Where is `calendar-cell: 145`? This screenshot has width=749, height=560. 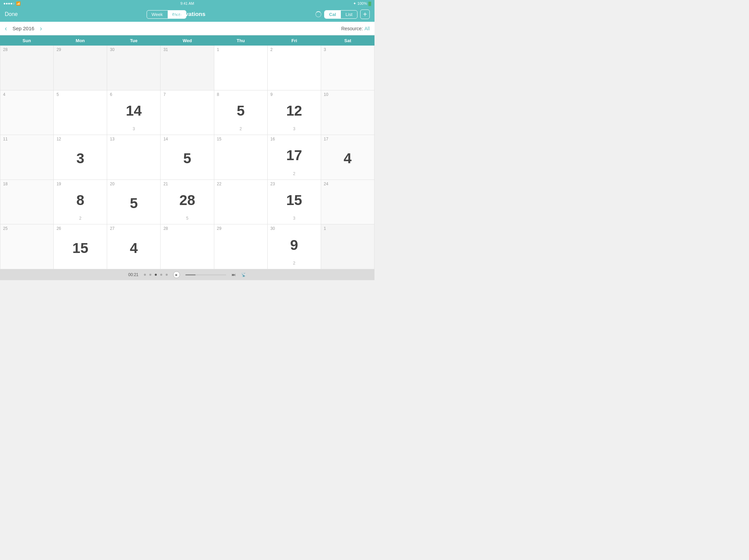 calendar-cell: 145 is located at coordinates (187, 157).